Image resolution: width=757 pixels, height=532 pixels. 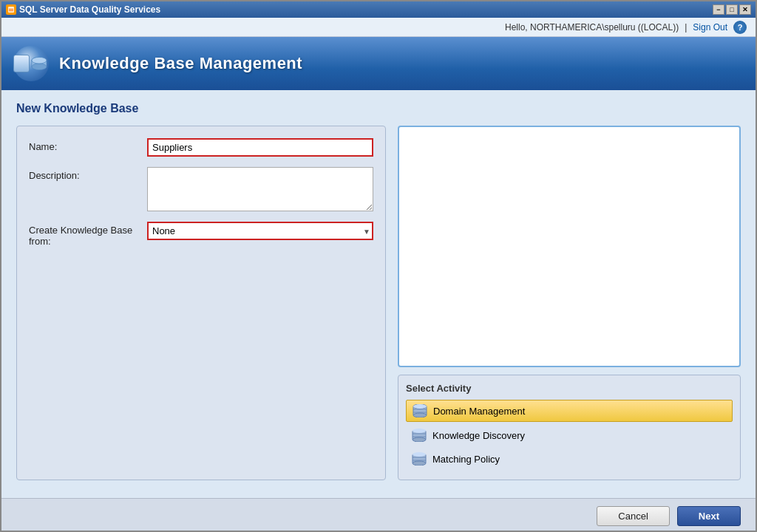 What do you see at coordinates (740, 27) in the screenshot?
I see `help-icon: ?` at bounding box center [740, 27].